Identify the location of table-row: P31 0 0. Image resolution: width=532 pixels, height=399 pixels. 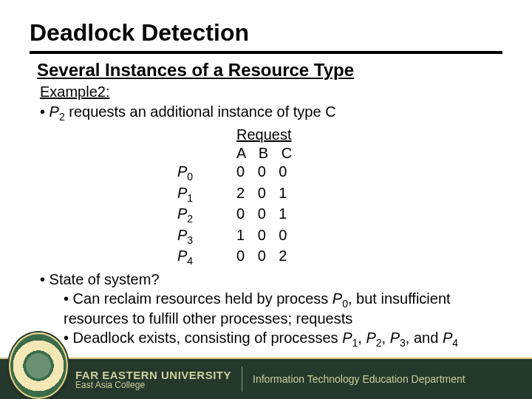
(340, 236).